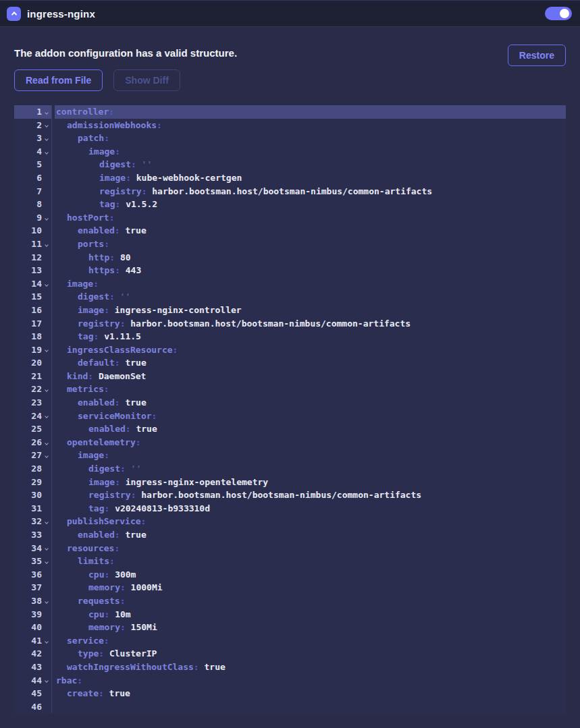  Describe the element at coordinates (32, 694) in the screenshot. I see `gutter-cell: 45` at that location.